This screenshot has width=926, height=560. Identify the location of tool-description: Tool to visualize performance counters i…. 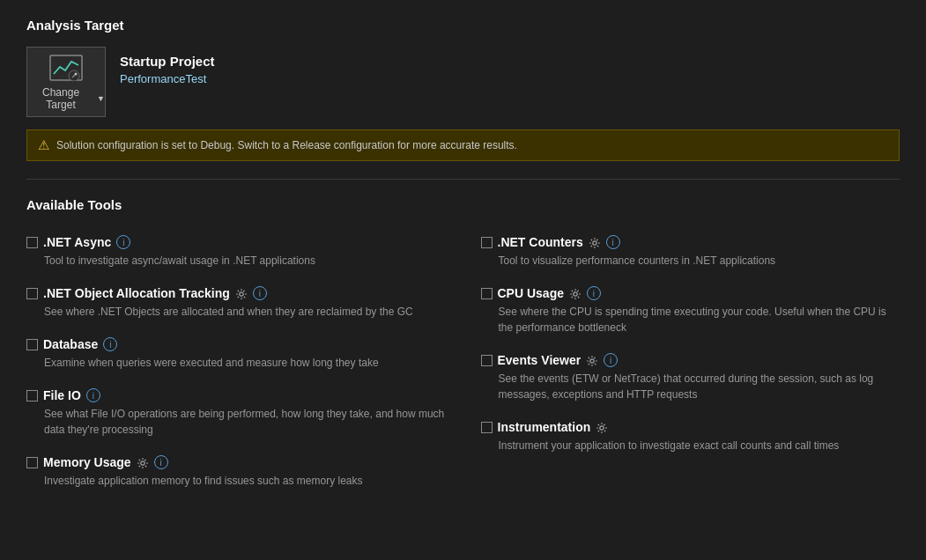
(691, 261).